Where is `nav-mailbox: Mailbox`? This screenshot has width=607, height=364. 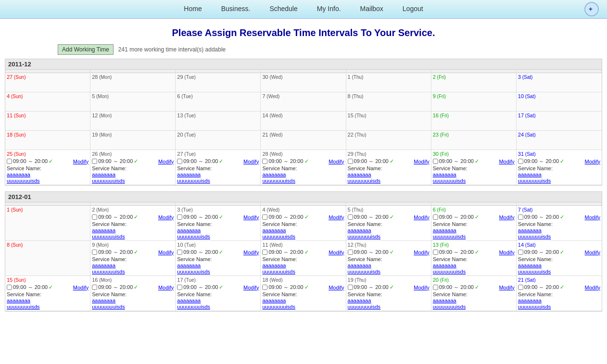
nav-mailbox: Mailbox is located at coordinates (372, 9).